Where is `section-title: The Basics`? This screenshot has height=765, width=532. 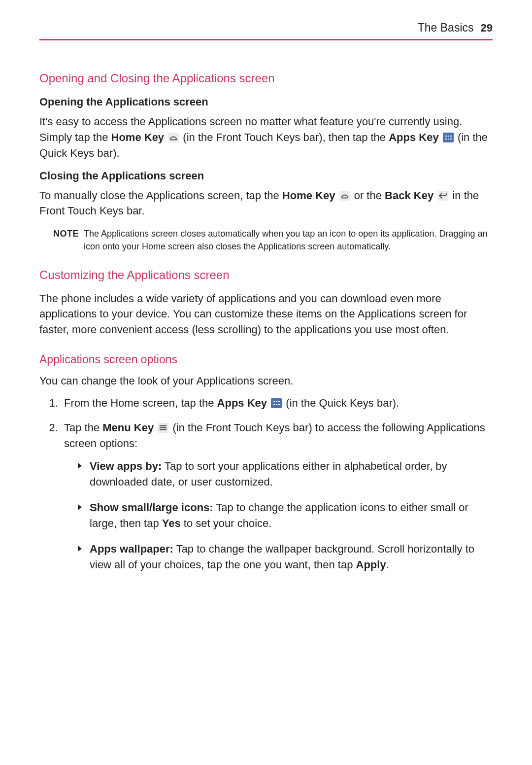 section-title: The Basics is located at coordinates (446, 28).